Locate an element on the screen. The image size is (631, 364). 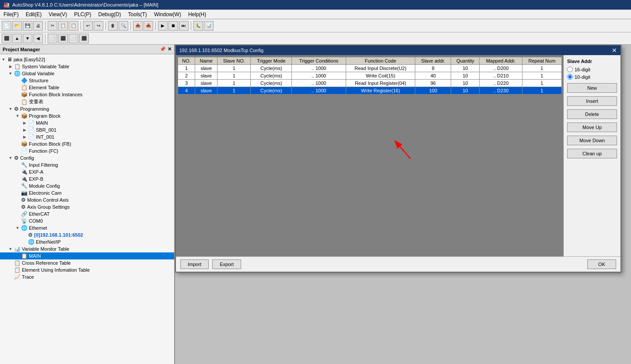
tree-item-jaka: ▼🖥jaka [Easy522] is located at coordinates (87, 60).